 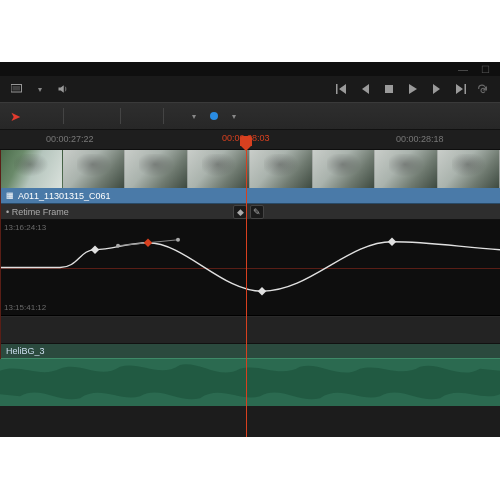 What do you see at coordinates (250, 212) in the screenshot?
I see `retime-header: • Retime Frame ◆ ✎` at bounding box center [250, 212].